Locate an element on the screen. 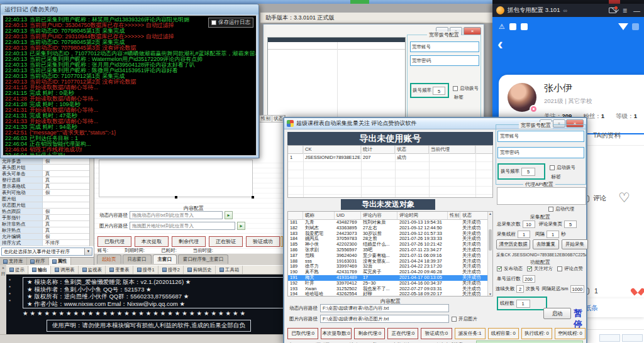 This screenshot has height=343, width=644. property-row: 显示表格线 真 is located at coordinates (47, 187).